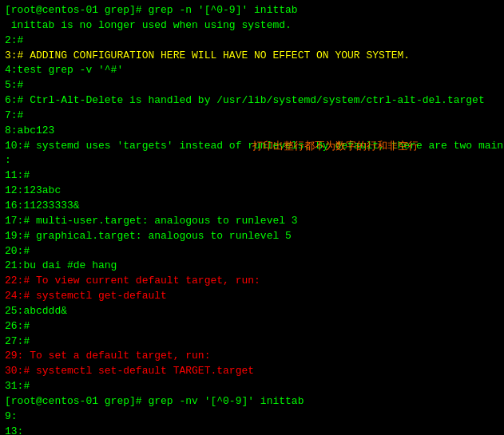 This screenshot has width=504, height=435. I want to click on output-line-6: 6:# Ctrl-Alt-Delete is handled by /usr/l…, so click(252, 101).